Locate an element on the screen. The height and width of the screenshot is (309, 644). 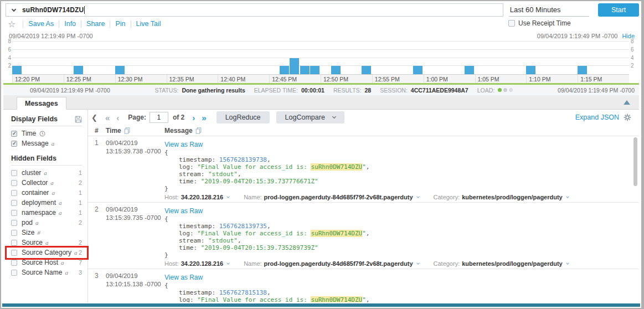
use-receipt-time-checkbox is located at coordinates (512, 23).